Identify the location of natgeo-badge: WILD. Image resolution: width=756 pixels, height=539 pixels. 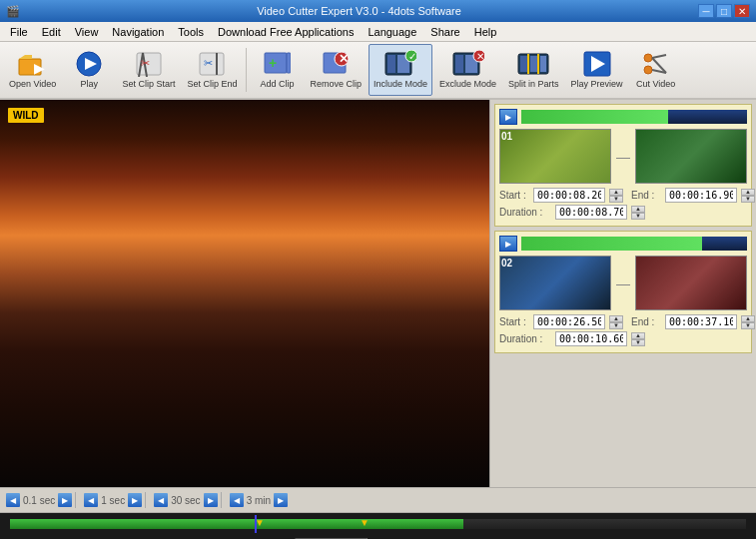
(26, 116).